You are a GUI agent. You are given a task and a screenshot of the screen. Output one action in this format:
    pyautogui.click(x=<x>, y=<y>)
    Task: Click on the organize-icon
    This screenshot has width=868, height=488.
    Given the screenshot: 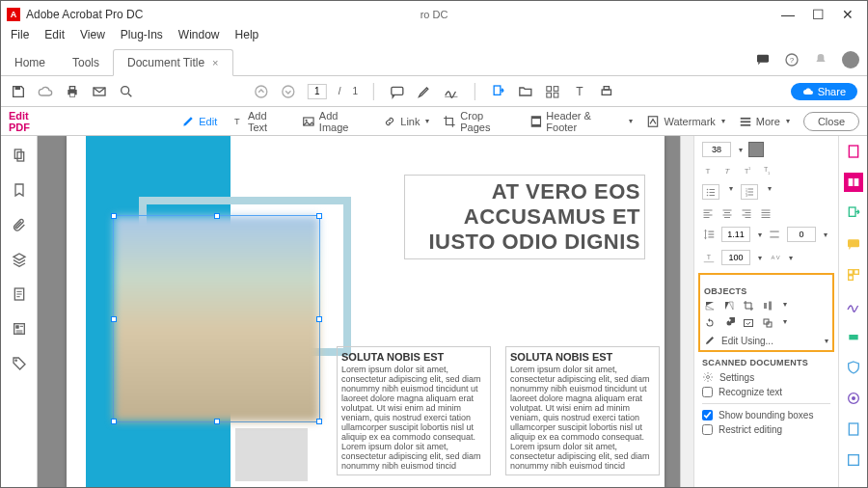 What is the action you would take?
    pyautogui.click(x=553, y=92)
    